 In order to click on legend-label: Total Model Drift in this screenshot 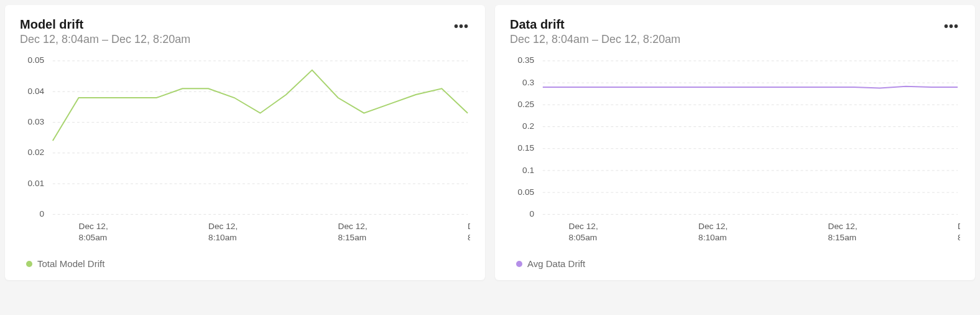, I will do `click(71, 264)`.